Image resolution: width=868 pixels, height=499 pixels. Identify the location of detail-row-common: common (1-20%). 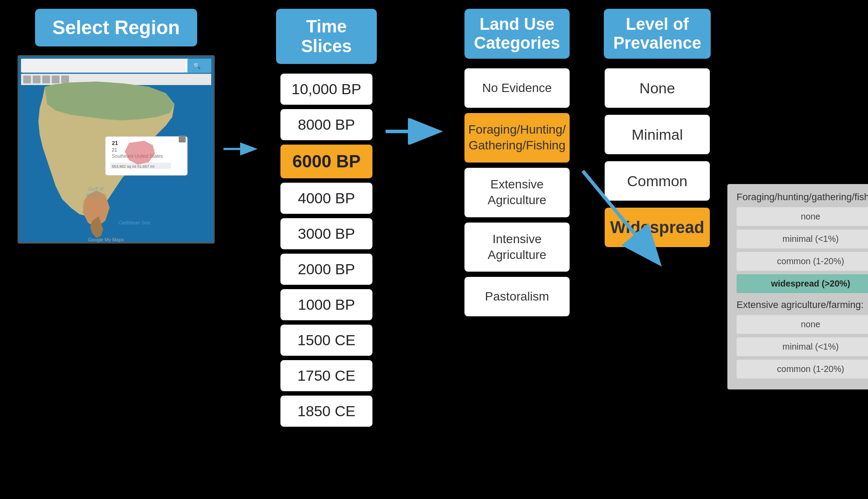
(802, 261).